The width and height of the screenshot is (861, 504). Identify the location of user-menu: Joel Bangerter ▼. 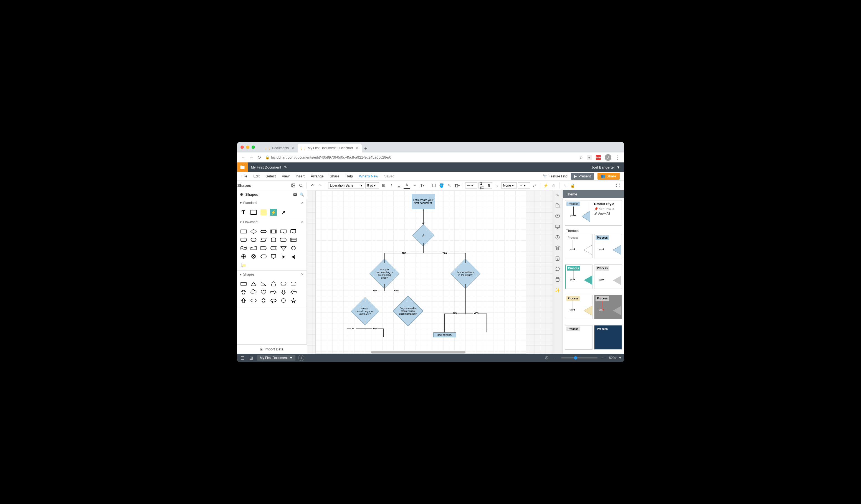
(606, 167).